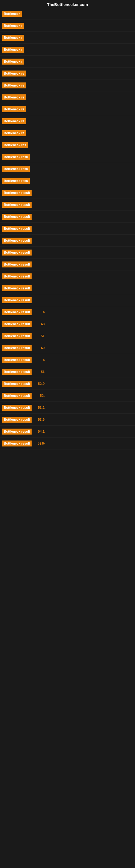  I want to click on table-row: Bottleneck, so click(68, 14).